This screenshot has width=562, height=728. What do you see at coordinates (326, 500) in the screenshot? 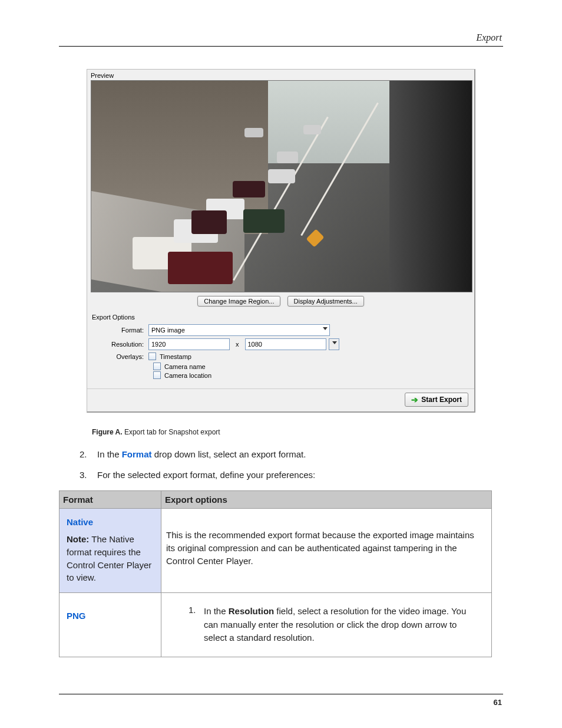
I see `table-head-export-options: Export options` at bounding box center [326, 500].